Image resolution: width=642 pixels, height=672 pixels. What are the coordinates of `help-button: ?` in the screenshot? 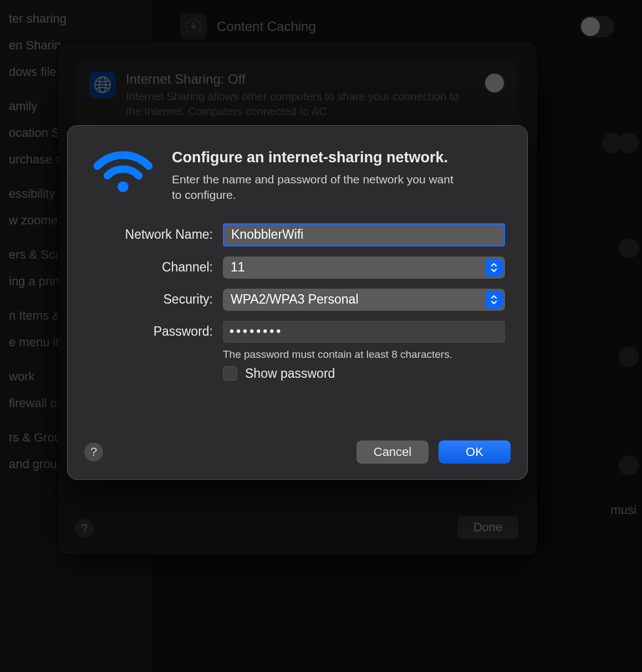 It's located at (94, 452).